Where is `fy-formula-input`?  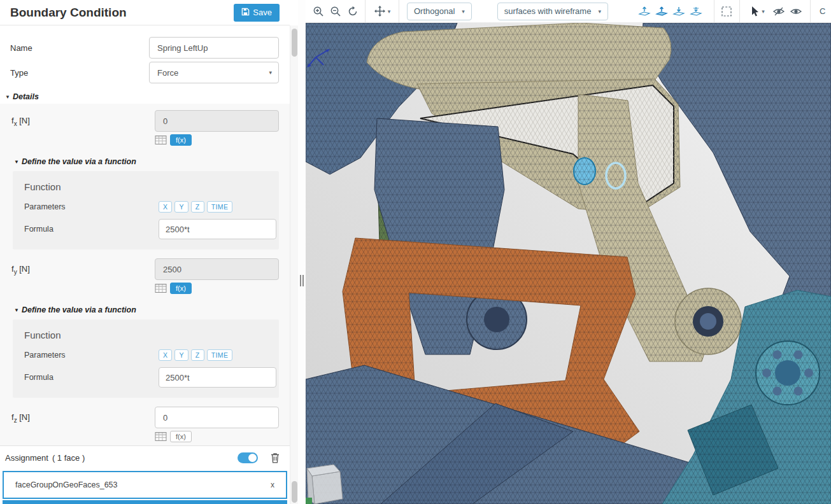
fy-formula-input is located at coordinates (218, 377).